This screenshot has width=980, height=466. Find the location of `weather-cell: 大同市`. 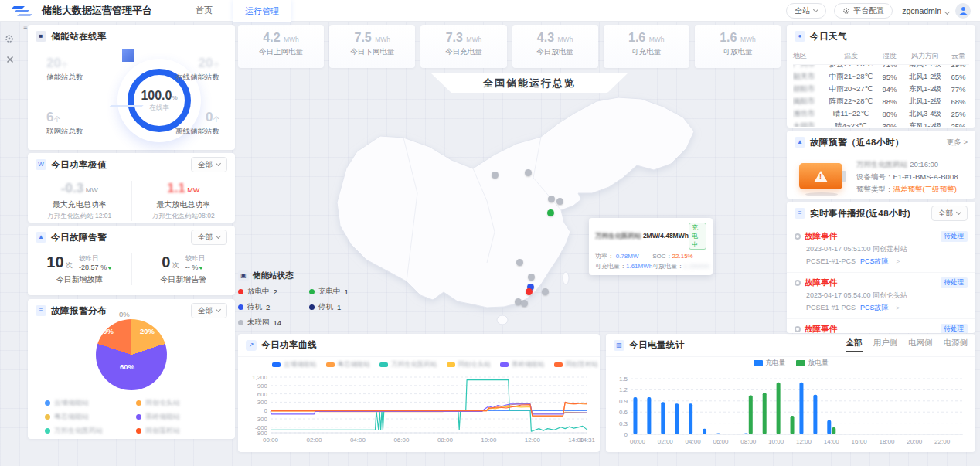

weather-cell: 大同市 is located at coordinates (809, 124).